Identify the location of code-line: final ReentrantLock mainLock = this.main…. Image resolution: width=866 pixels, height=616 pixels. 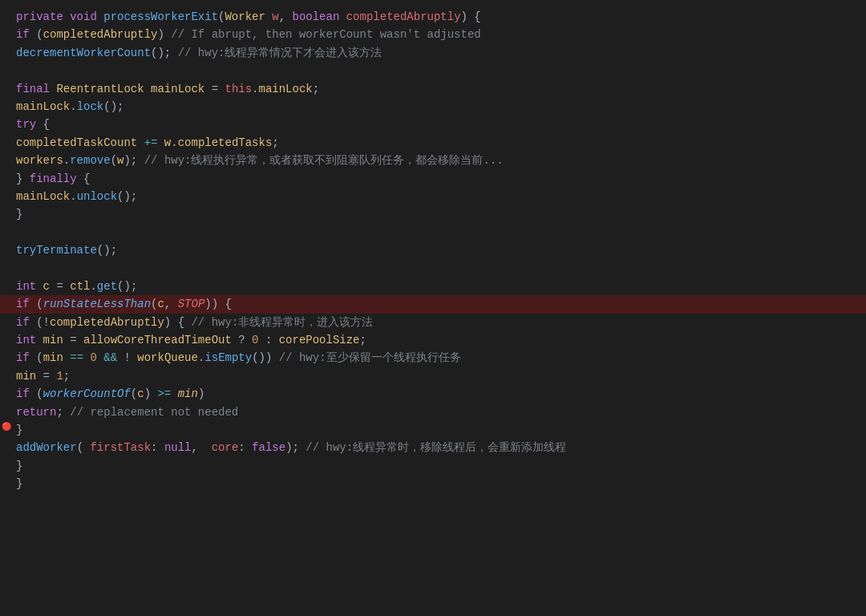
(433, 89).